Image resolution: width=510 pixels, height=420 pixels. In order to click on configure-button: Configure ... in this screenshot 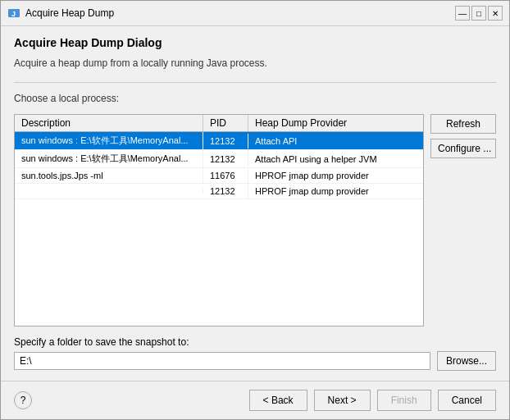, I will do `click(463, 148)`.